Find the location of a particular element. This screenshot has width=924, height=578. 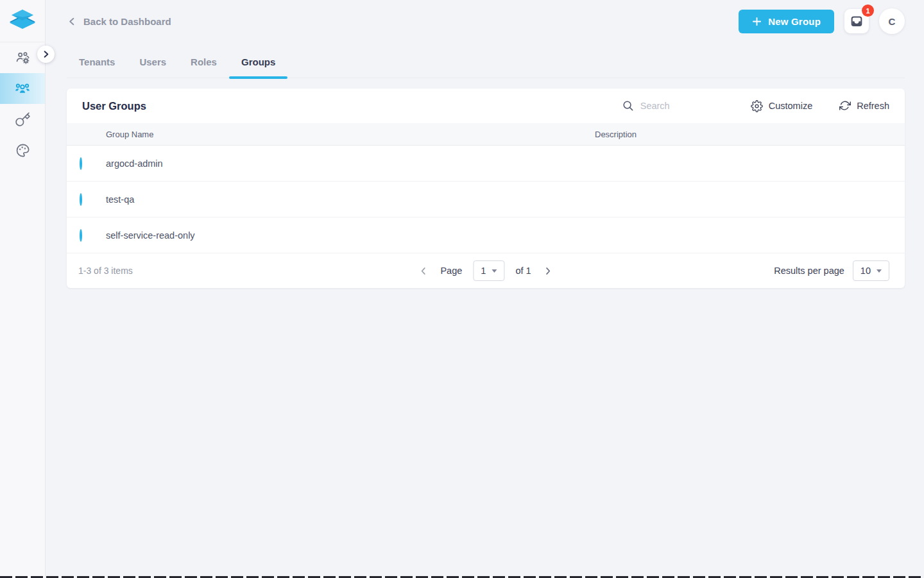

users-group-icon is located at coordinates (22, 89).